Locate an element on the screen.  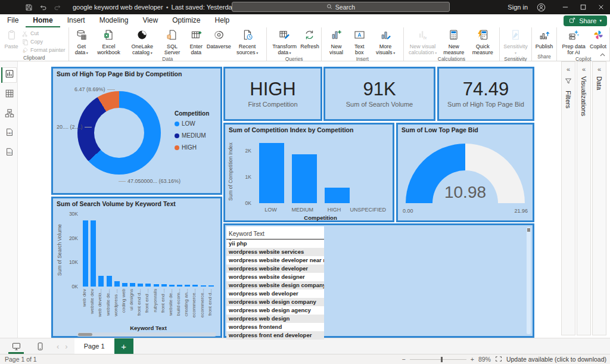
ribbon-button-sensitivity: Sensitivity ▾ is located at coordinates (516, 42).